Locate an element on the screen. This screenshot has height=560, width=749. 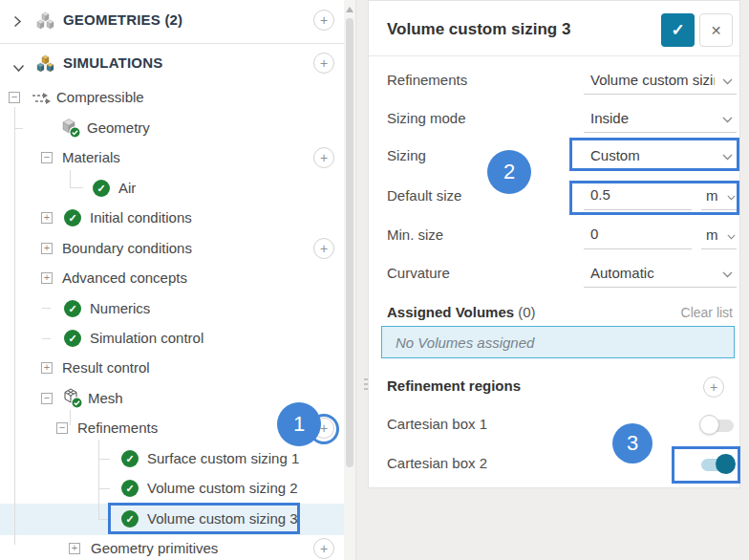
tree-item-label: Surface custom sizing 1 is located at coordinates (224, 459).